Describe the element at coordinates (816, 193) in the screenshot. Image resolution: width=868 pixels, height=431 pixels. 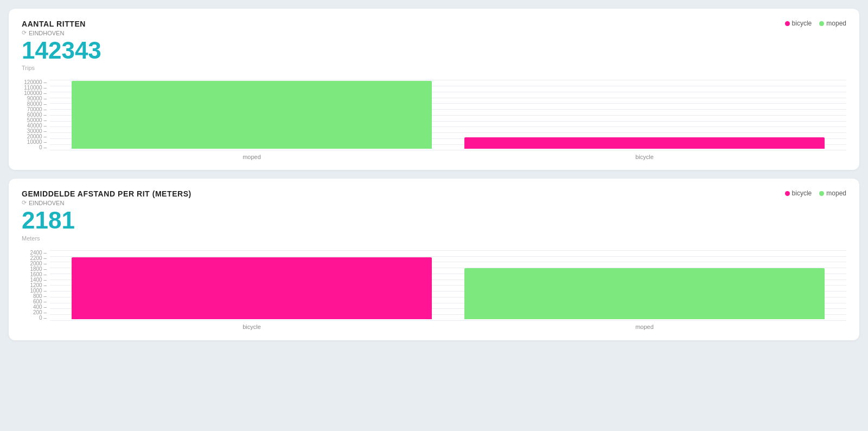
I see `card2-legend: bicycle moped` at that location.